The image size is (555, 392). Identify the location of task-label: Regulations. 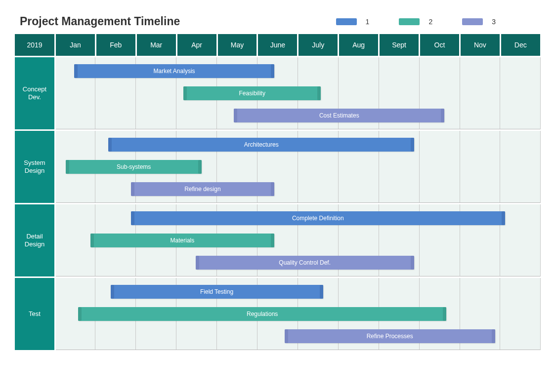
(262, 314).